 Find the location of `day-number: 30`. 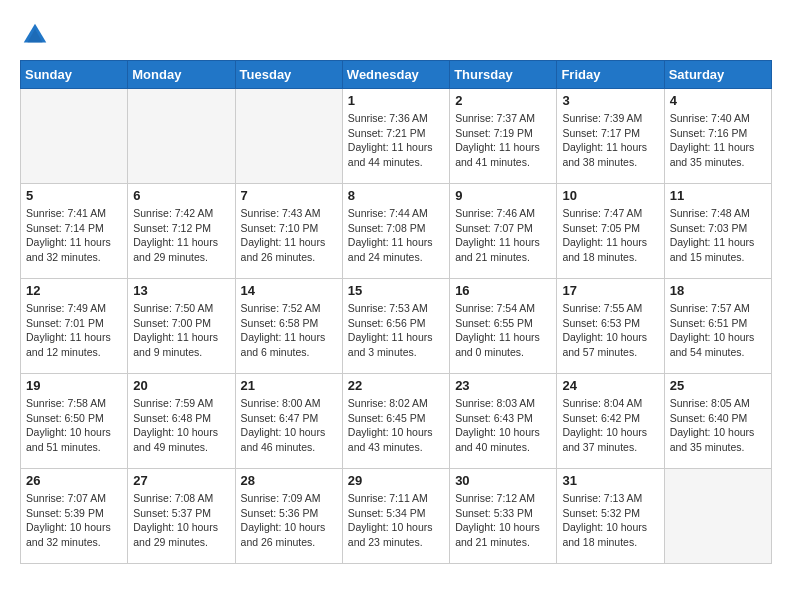

day-number: 30 is located at coordinates (503, 480).